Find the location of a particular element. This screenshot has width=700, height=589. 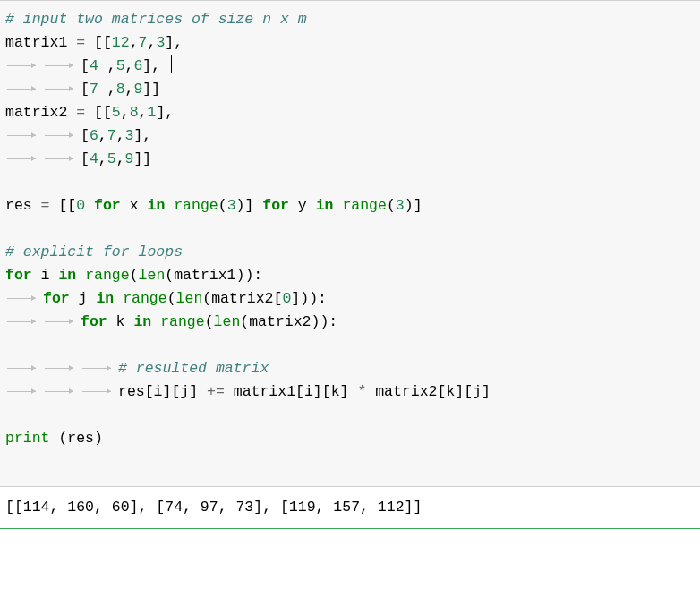

code-line: print (res) is located at coordinates (350, 439).